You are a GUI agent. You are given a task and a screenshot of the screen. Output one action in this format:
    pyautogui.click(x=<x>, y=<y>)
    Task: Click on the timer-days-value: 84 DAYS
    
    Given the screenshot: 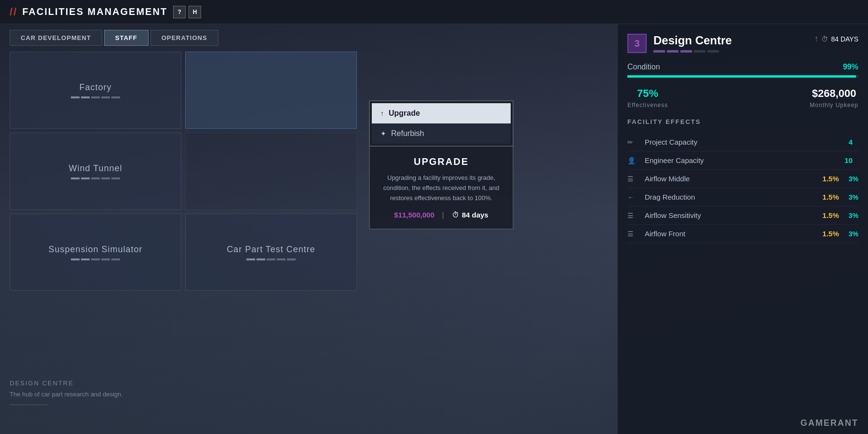 What is the action you would take?
    pyautogui.click(x=845, y=39)
    